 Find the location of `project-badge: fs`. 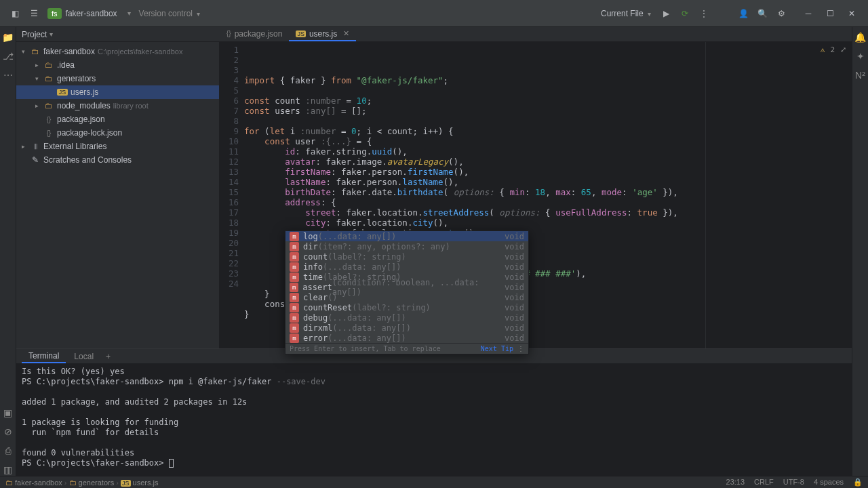

project-badge: fs is located at coordinates (54, 14).